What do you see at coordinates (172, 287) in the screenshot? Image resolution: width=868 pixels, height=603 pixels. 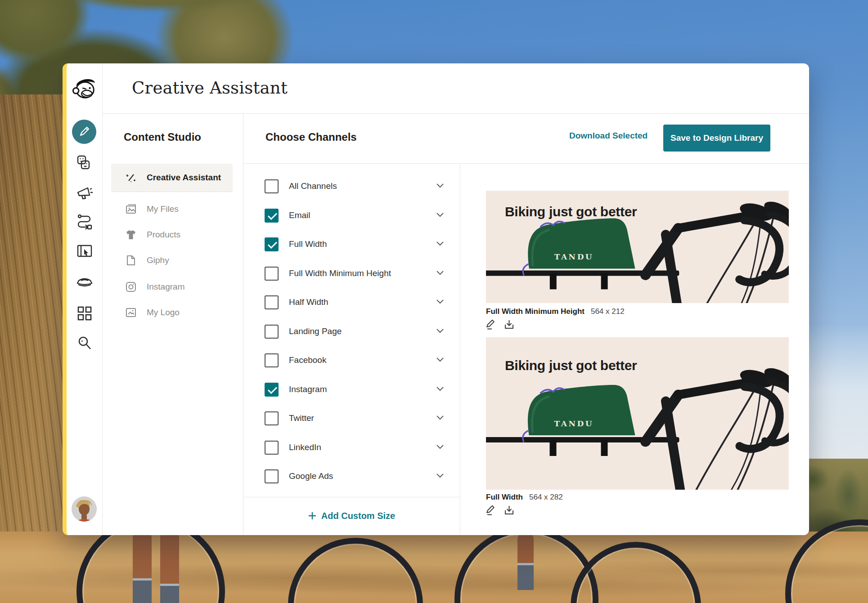 I see `sidebar-item-instagram: Instagram` at bounding box center [172, 287].